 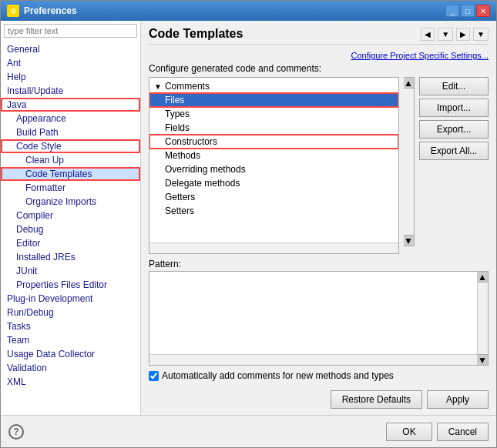 I want to click on back-button: ◀, so click(x=428, y=34).